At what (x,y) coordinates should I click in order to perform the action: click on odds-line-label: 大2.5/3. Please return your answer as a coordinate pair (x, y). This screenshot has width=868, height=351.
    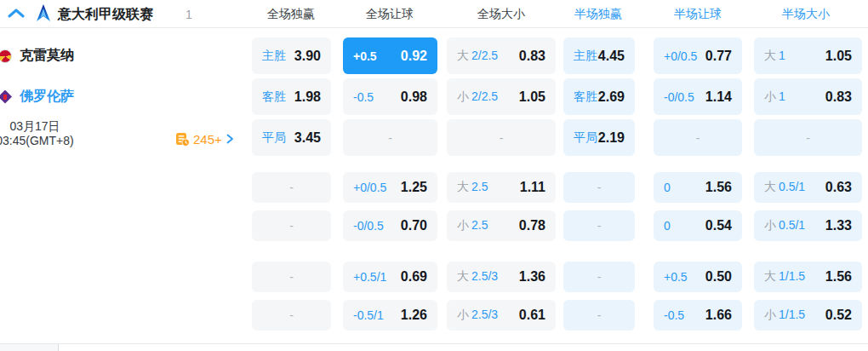
    Looking at the image, I should click on (477, 277).